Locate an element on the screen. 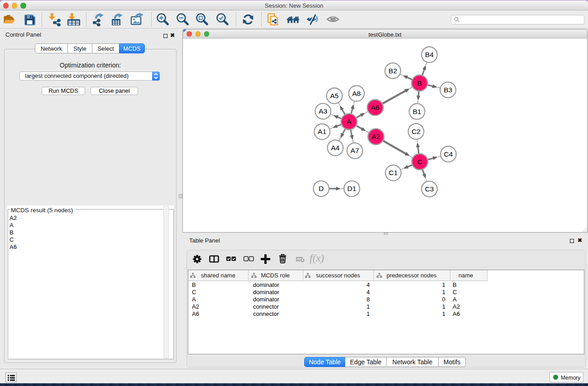 This screenshot has height=386, width=588. svg-text: A6 is located at coordinates (375, 108).